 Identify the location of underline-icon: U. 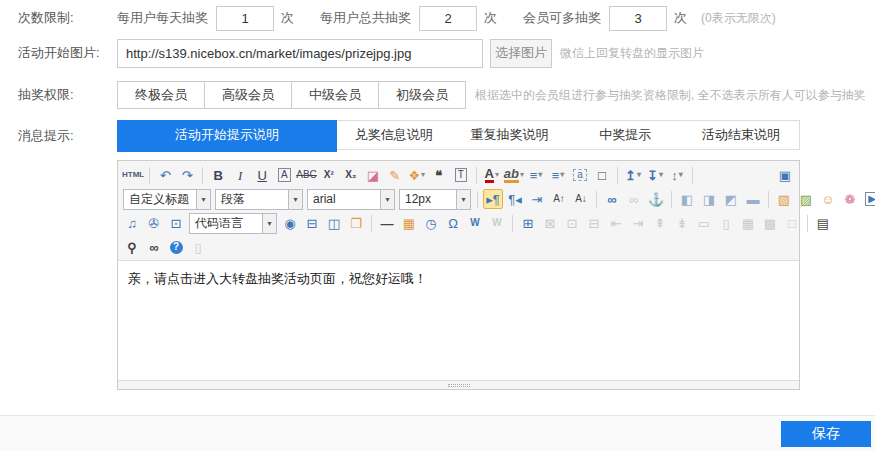
(262, 175).